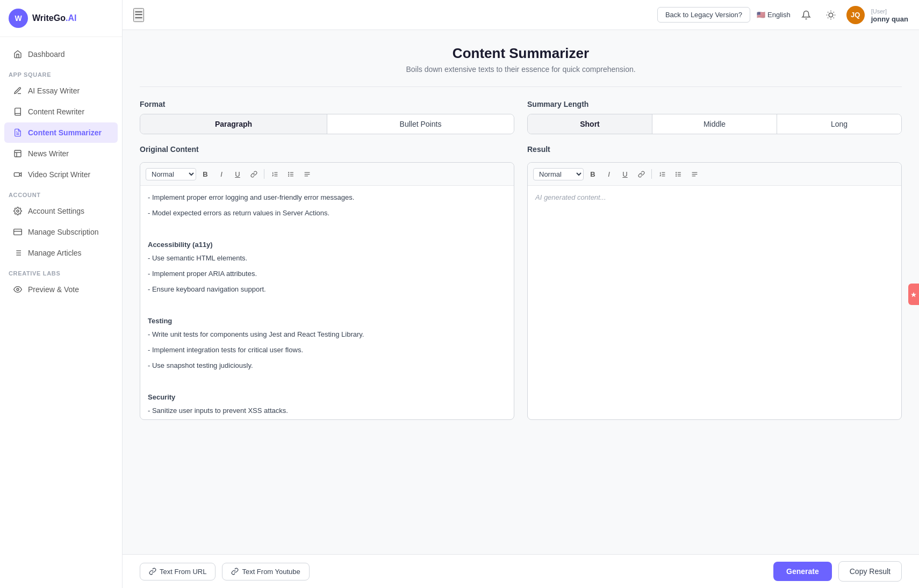 Image resolution: width=919 pixels, height=588 pixels. Describe the element at coordinates (61, 294) in the screenshot. I see `sidebar: W WriteGo.AI Dashboard APP SQUARE AI Ess…` at that location.